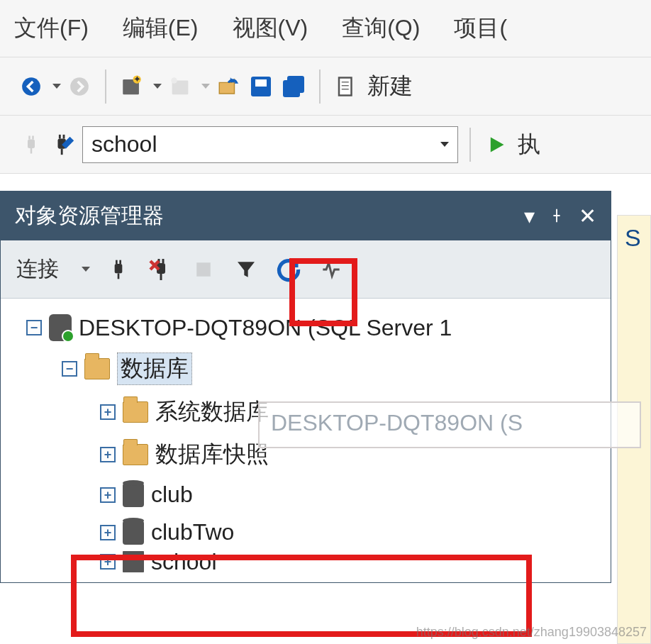  What do you see at coordinates (306, 270) in the screenshot?
I see `object-explorer-toolbar: 连接` at bounding box center [306, 270].